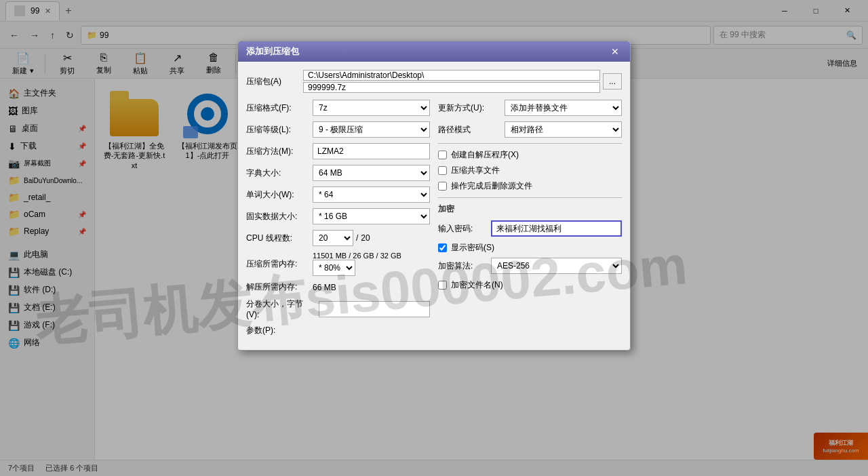 This screenshot has width=868, height=476. What do you see at coordinates (273, 52) in the screenshot?
I see `dialog-title: 添加到压缩包` at bounding box center [273, 52].